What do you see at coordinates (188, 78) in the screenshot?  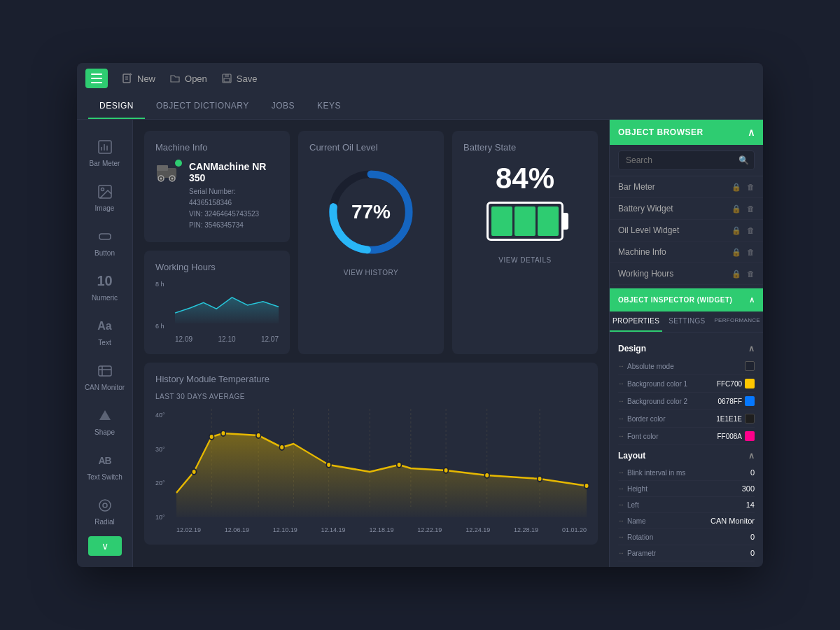 I see `open-button: Open` at bounding box center [188, 78].